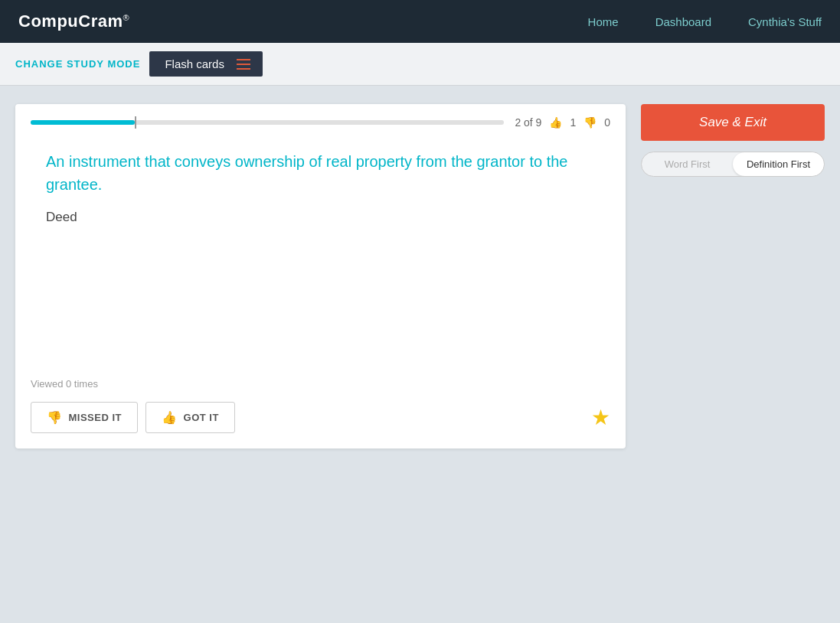  What do you see at coordinates (320, 116) in the screenshot?
I see `progress-bar-area: 2 of 9 👍 1 👎 0` at bounding box center [320, 116].